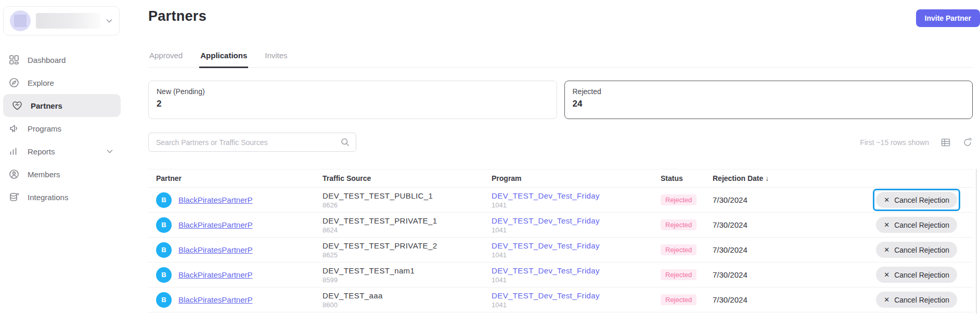 The height and width of the screenshot is (314, 980). What do you see at coordinates (561, 178) in the screenshot?
I see `table-header-row: Partner Traffic Source Program Status Re…` at bounding box center [561, 178].